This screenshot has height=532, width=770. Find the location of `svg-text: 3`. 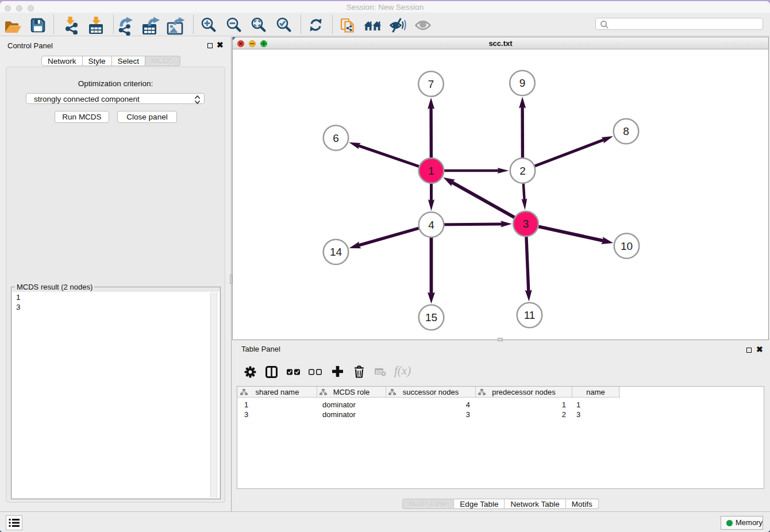

svg-text: 3 is located at coordinates (526, 224).